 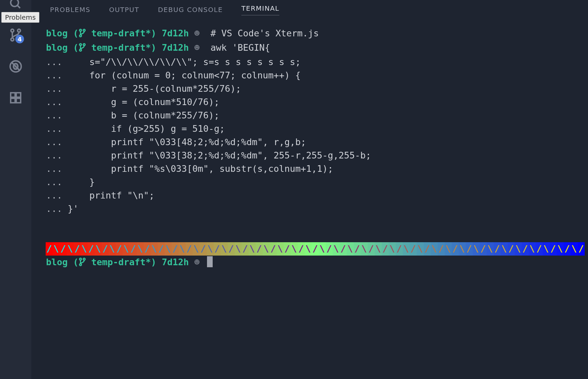 What do you see at coordinates (184, 75) in the screenshot?
I see `terminal-line: for (colnum = 0; colnum<77; colnum++) {` at bounding box center [184, 75].